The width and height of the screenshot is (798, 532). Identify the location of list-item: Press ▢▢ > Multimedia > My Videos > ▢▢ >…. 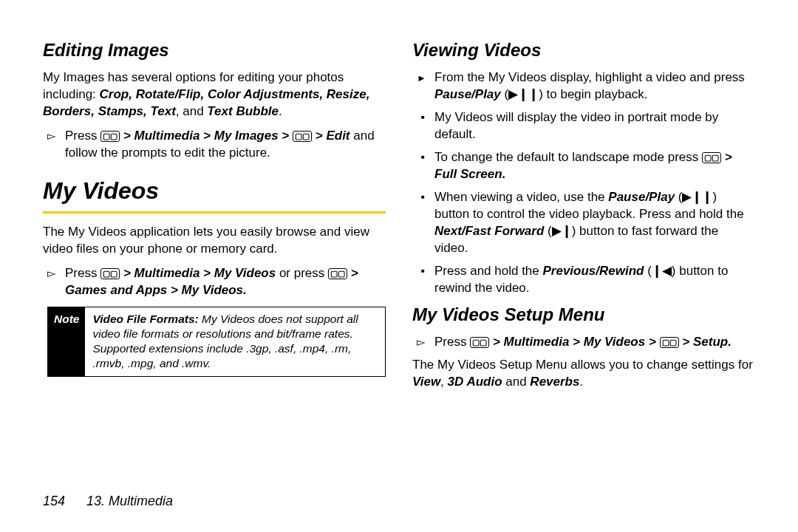
(595, 343).